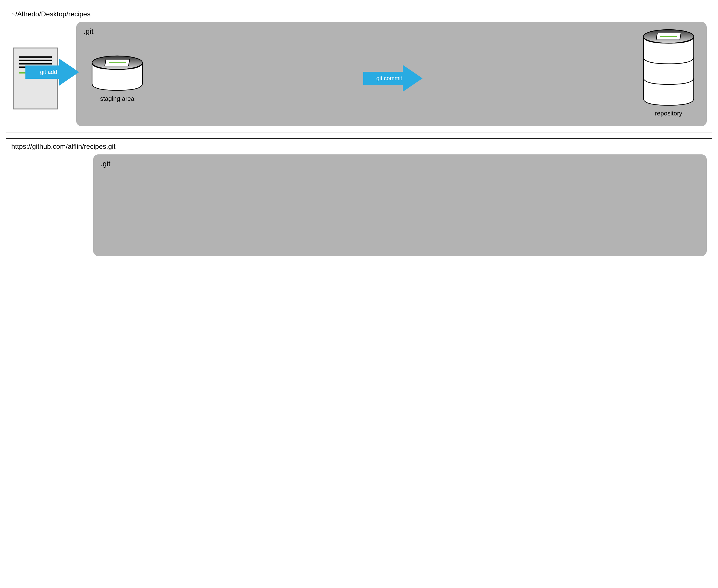 Image resolution: width=718 pixels, height=588 pixels. What do you see at coordinates (117, 99) in the screenshot?
I see `staging-caption: staging area` at bounding box center [117, 99].